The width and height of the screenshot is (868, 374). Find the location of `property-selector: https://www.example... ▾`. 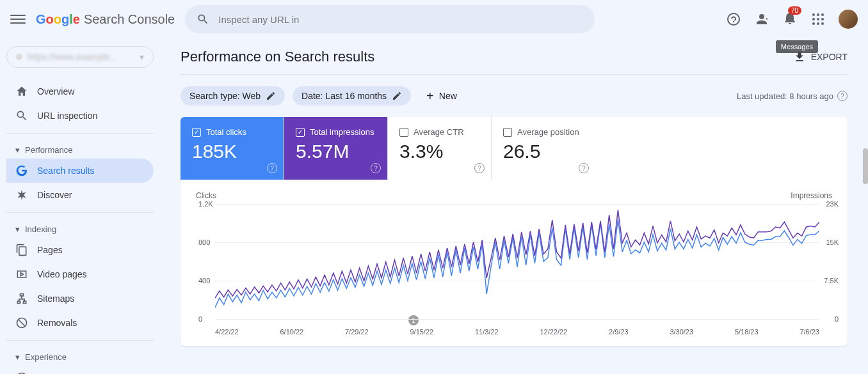

property-selector: https://www.example... ▾ is located at coordinates (80, 57).